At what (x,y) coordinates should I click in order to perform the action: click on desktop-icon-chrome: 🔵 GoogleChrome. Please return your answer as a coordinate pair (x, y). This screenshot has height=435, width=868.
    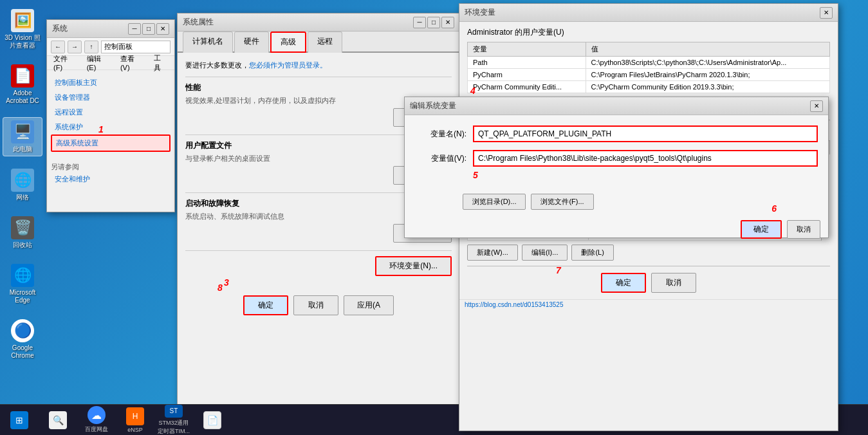
    Looking at the image, I should click on (23, 340).